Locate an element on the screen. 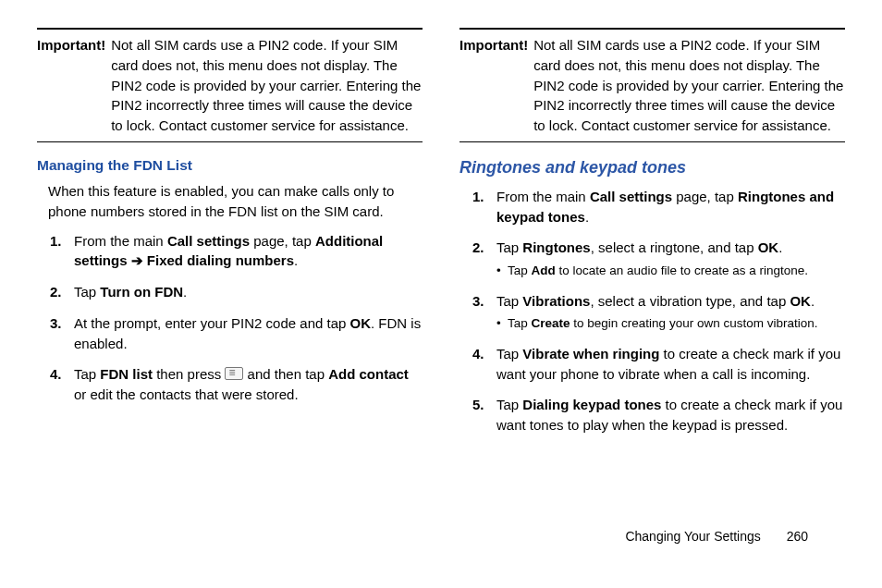 The width and height of the screenshot is (882, 588). bold-phrase: Turn on FDN is located at coordinates (141, 292).